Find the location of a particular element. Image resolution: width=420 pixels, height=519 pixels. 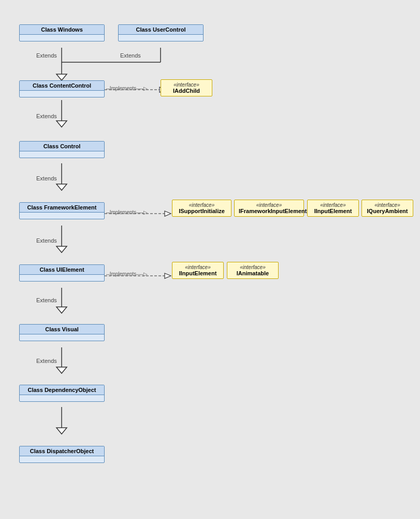

iinputelement2-stereotype: «interface» is located at coordinates (198, 268).